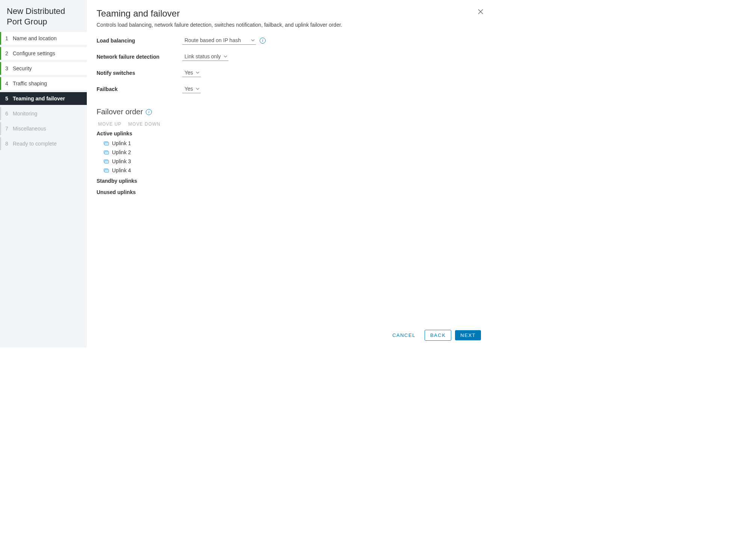  Describe the element at coordinates (289, 41) in the screenshot. I see `row-load-balancing: Load balancing Route based on IP hash i` at that location.